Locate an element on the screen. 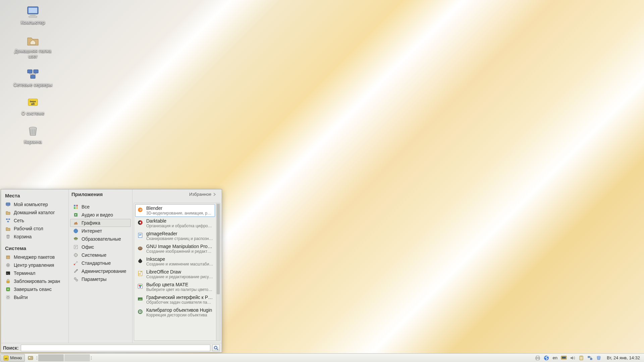  panel-grip is located at coordinates (37, 358).